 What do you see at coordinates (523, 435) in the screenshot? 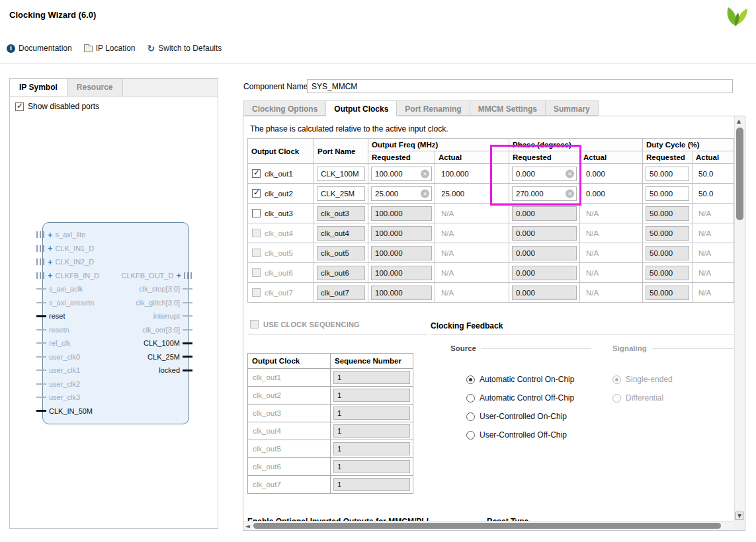
I see `radio-label: User-Controlled Off-Chip` at bounding box center [523, 435].